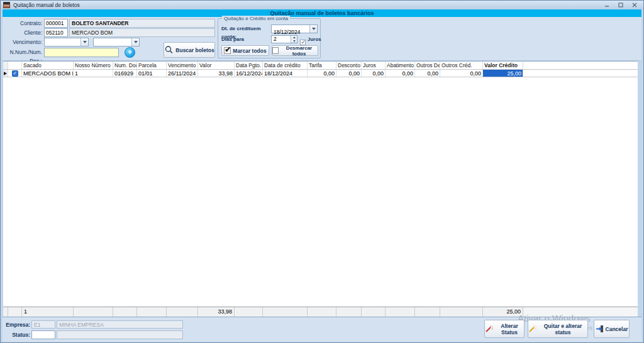  I want to click on gold-wand-icon, so click(532, 329).